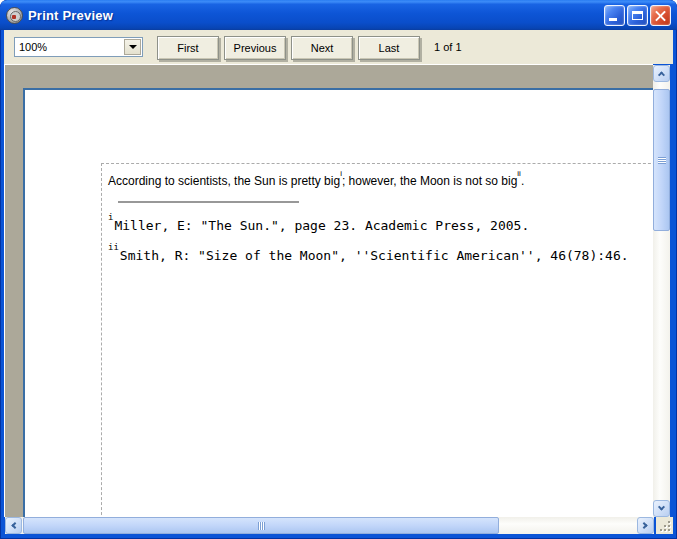 Image resolution: width=677 pixels, height=539 pixels. Describe the element at coordinates (638, 16) in the screenshot. I see `maximize-icon` at that location.